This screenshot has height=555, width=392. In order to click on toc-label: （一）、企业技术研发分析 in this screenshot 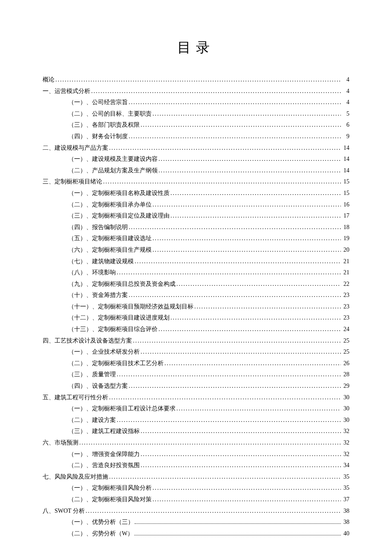, I will do `click(104, 352)`.